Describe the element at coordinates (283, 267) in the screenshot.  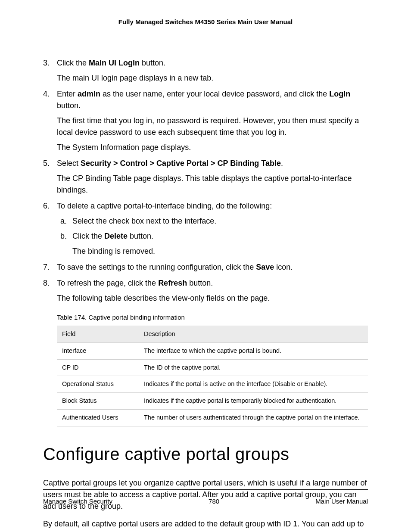
I see `step-text: icon.` at that location.